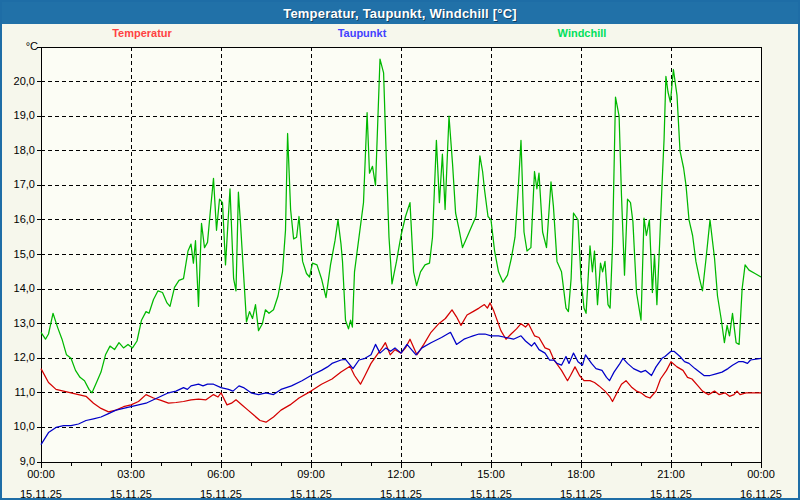 The height and width of the screenshot is (500, 800). What do you see at coordinates (18, 357) in the screenshot?
I see `y-axis-label: 12,0` at bounding box center [18, 357].